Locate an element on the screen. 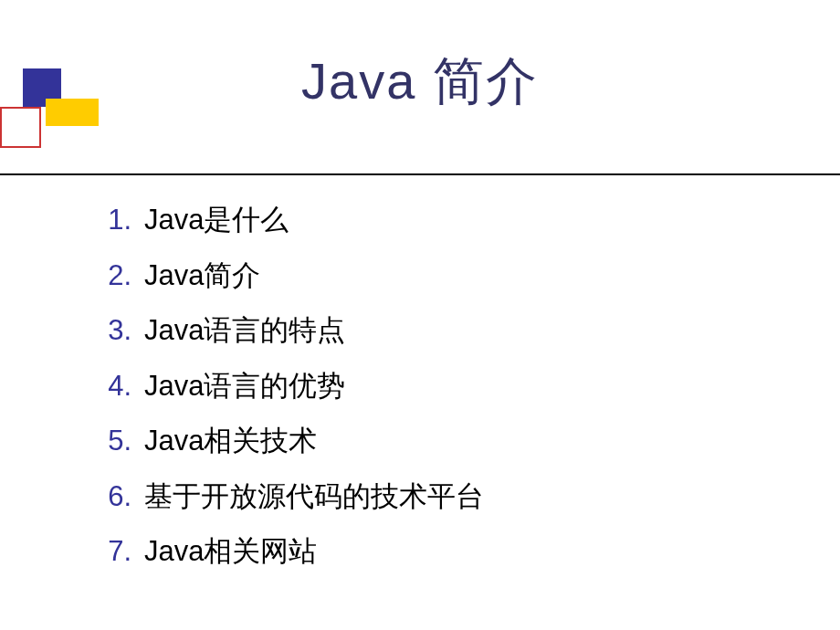 The height and width of the screenshot is (630, 840). list-number: 4. is located at coordinates (122, 387).